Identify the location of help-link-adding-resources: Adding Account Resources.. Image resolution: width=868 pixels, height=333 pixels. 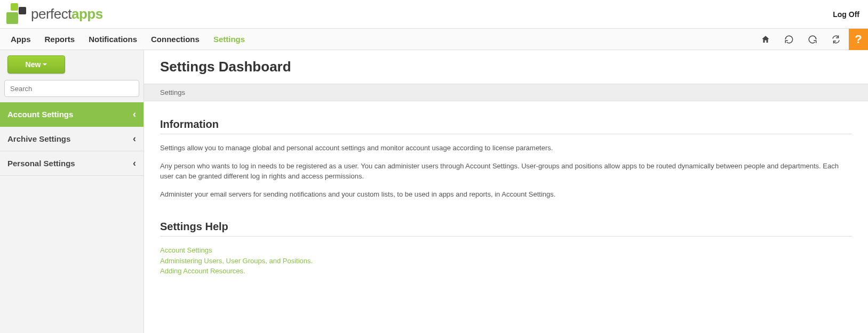
(506, 271).